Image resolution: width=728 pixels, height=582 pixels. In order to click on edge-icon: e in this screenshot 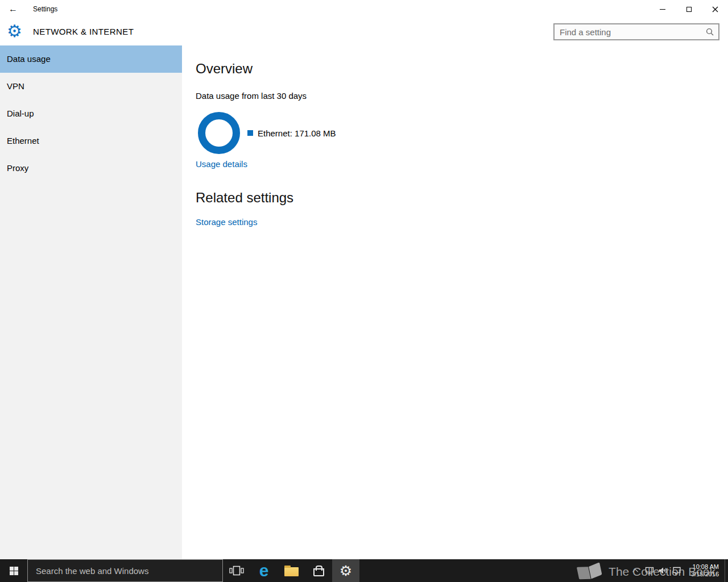, I will do `click(264, 571)`.